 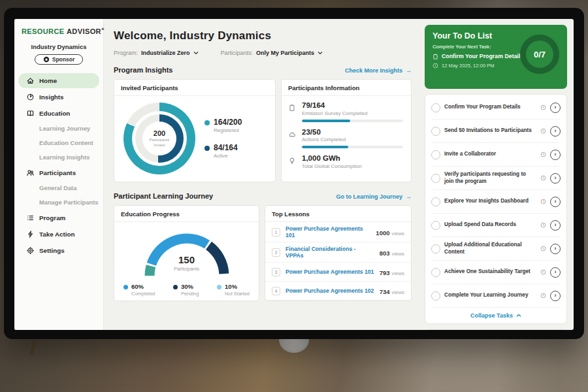 I want to click on go-to-learning-journey-link: Go to Learning Journey →, so click(x=374, y=197).